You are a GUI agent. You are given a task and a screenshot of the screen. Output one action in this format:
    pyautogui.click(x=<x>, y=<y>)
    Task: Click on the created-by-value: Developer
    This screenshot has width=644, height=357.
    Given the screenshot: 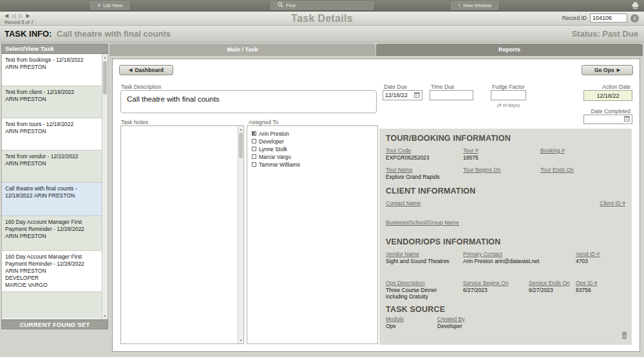 What is the action you would take?
    pyautogui.click(x=531, y=326)
    